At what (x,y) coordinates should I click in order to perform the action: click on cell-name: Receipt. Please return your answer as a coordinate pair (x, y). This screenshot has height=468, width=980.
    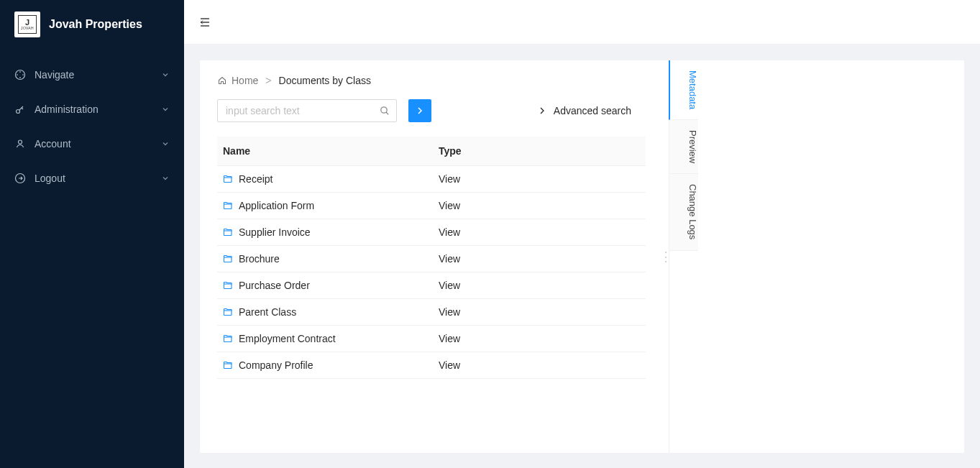
    Looking at the image, I should click on (325, 179).